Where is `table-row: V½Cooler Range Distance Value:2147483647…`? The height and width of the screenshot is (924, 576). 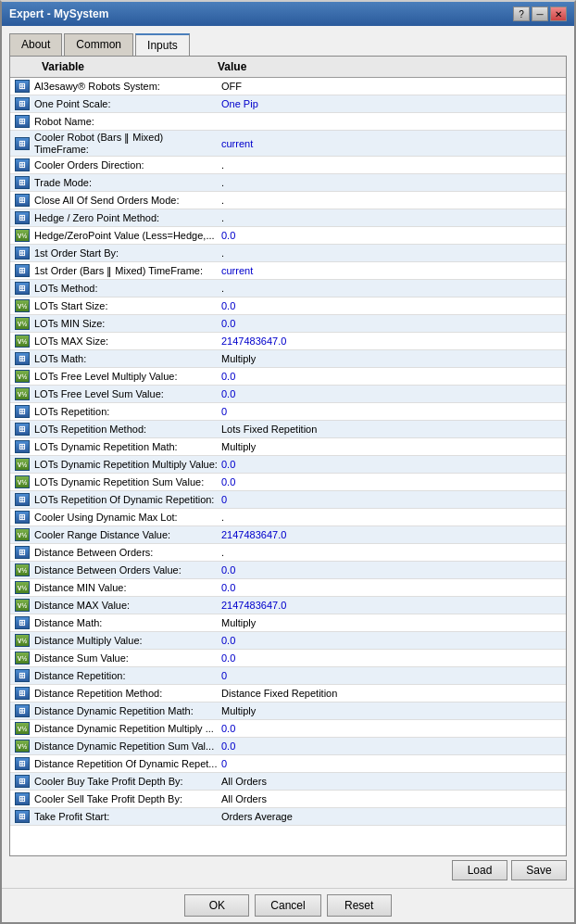
table-row: V½Cooler Range Distance Value:2147483647… is located at coordinates (288, 536).